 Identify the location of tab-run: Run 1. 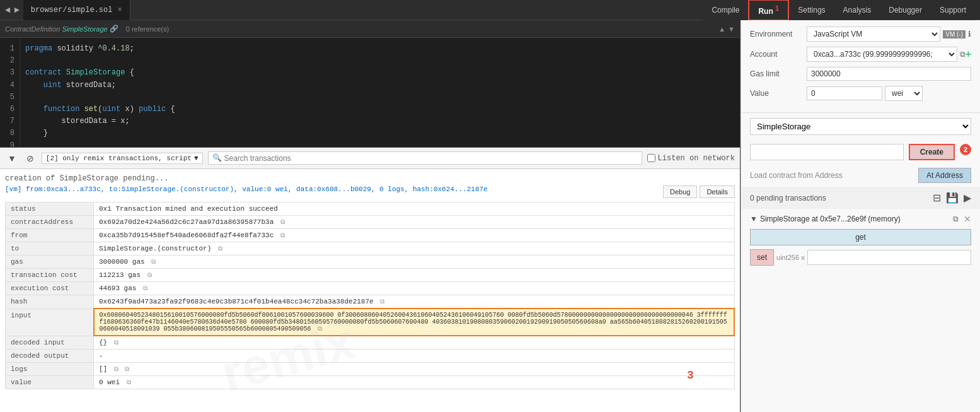
(769, 10).